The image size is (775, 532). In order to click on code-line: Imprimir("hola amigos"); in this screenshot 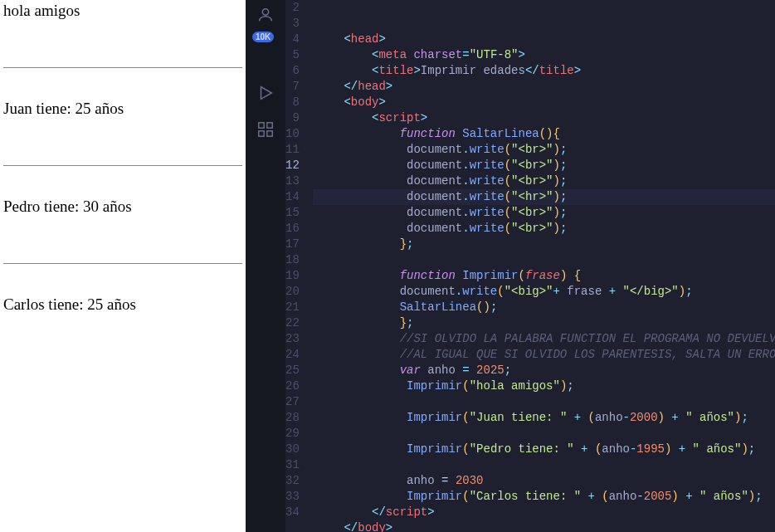, I will do `click(544, 387)`.